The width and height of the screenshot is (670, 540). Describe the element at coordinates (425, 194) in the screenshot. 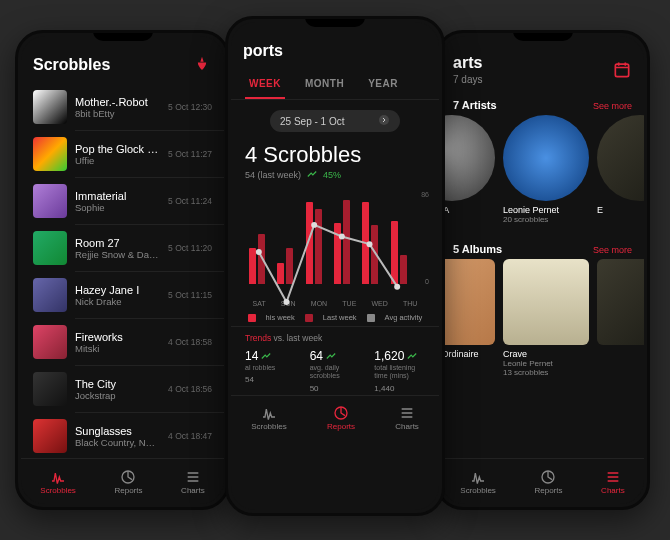

I see `y-tick: 86` at that location.